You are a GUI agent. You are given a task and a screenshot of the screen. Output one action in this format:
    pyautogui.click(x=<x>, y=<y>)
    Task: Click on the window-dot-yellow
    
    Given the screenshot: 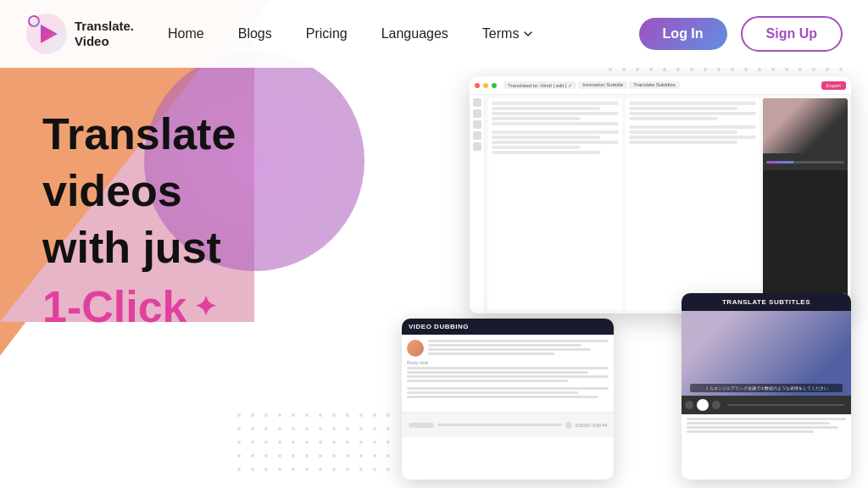 What is the action you would take?
    pyautogui.click(x=486, y=86)
    